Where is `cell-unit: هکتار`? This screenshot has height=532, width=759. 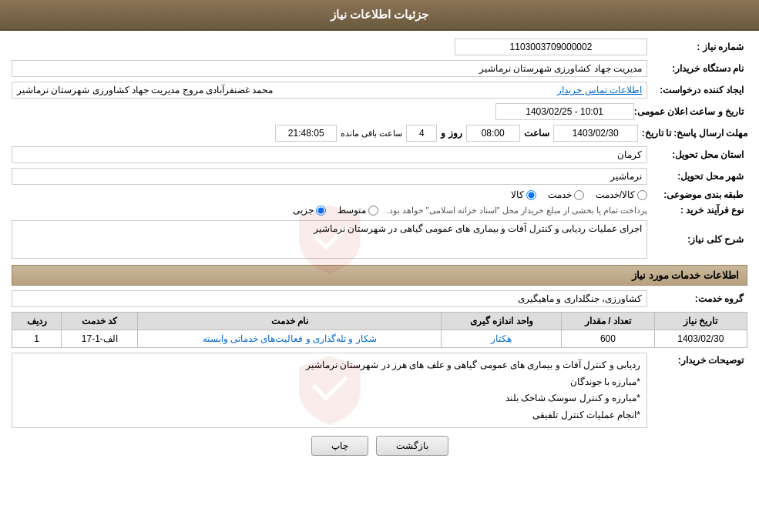
cell-unit: هکتار is located at coordinates (502, 339).